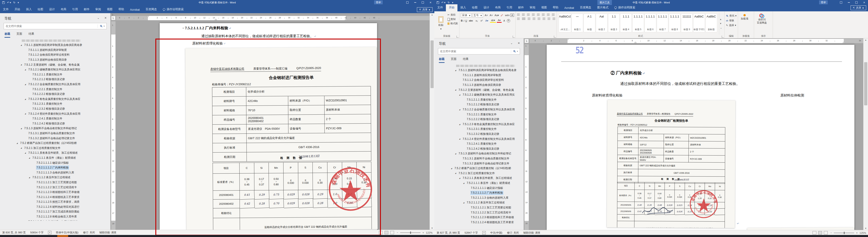 Image resolution: width=868 pixels, height=237 pixels. I want to click on taskbar-active-app, so click(63, 236).